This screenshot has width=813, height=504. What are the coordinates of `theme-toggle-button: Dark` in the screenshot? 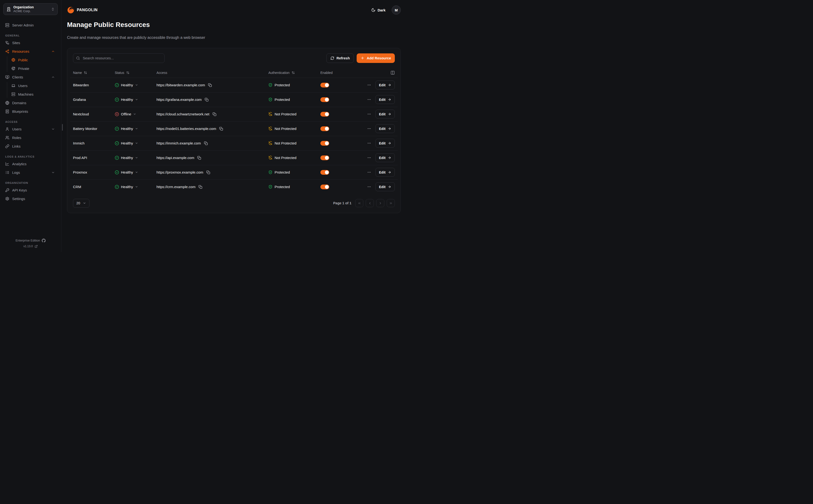 It's located at (378, 10).